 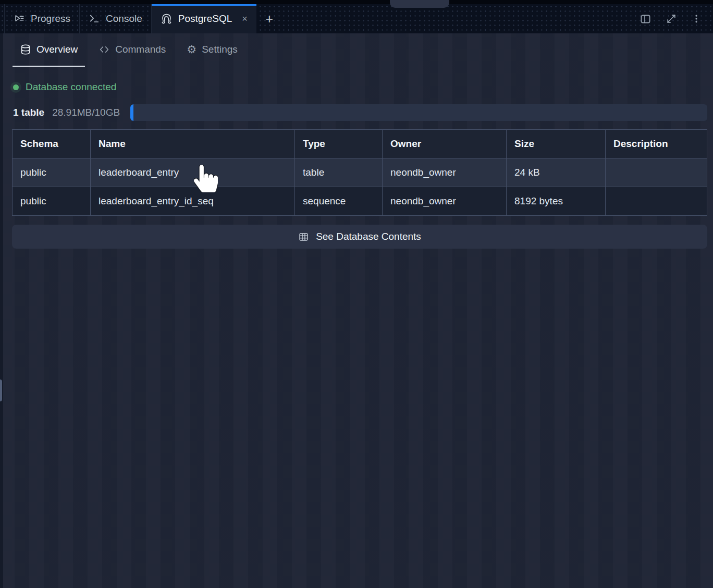 I want to click on gear-icon: ⚙, so click(x=192, y=50).